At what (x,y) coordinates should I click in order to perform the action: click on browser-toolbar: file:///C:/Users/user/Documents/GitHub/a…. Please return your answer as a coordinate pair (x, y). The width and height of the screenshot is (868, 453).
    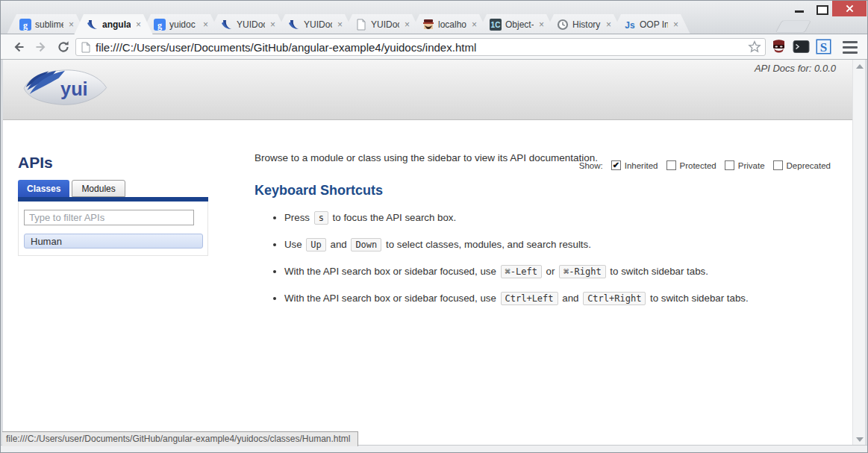
    Looking at the image, I should click on (434, 47).